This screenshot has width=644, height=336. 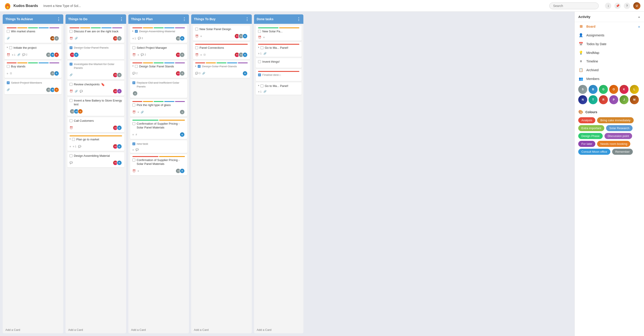 I want to click on colour-tag-bring-cake-immediately: Bring cake immediately, so click(x=615, y=120).